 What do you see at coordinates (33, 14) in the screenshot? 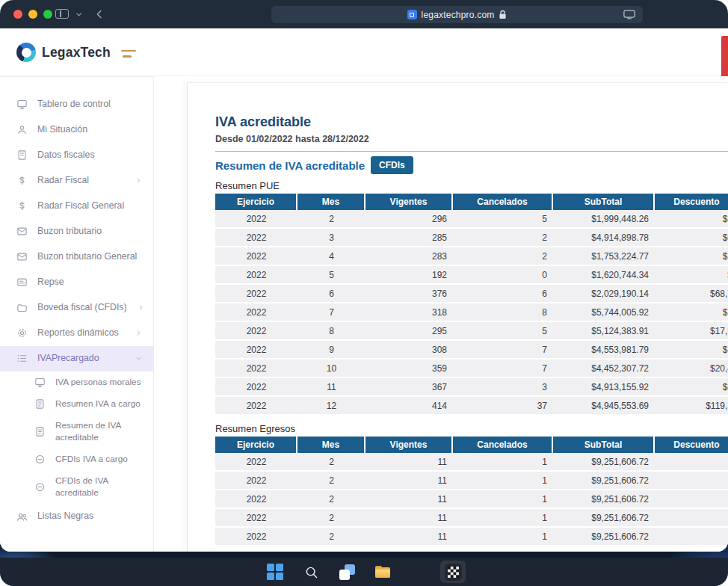
I see `window-minimize-button` at bounding box center [33, 14].